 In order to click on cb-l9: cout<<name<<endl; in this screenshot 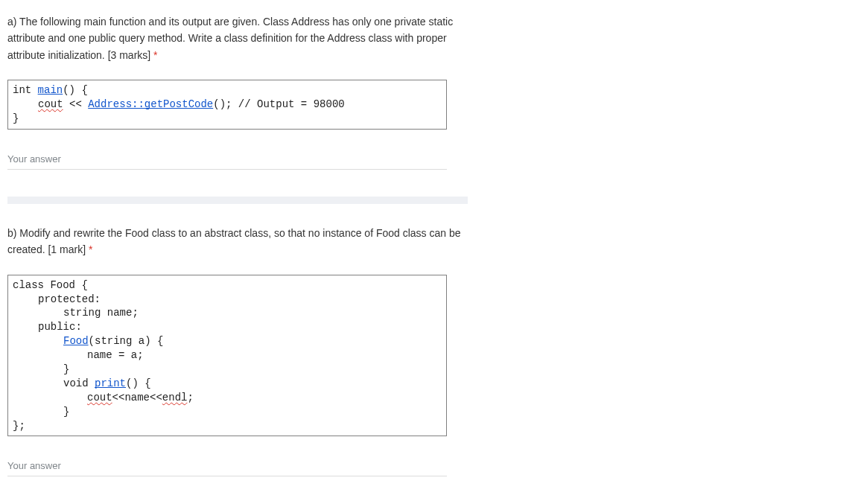, I will do `click(103, 398)`.